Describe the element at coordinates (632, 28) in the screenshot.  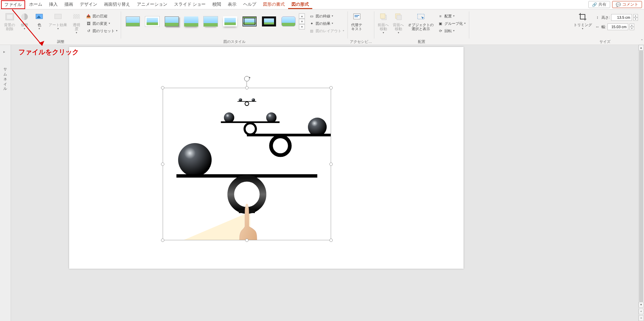
I see `width-spin-down: ▾` at that location.